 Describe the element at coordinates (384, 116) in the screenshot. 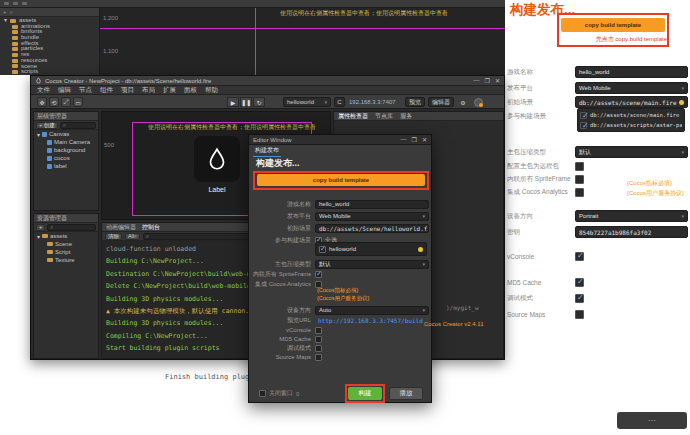

I see `tab-node-library: 节点库` at that location.